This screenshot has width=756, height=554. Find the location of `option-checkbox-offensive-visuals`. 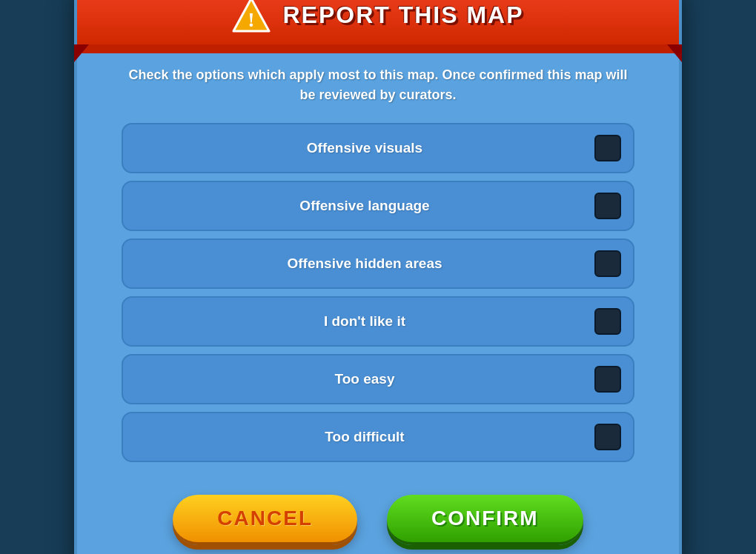

option-checkbox-offensive-visuals is located at coordinates (608, 148).